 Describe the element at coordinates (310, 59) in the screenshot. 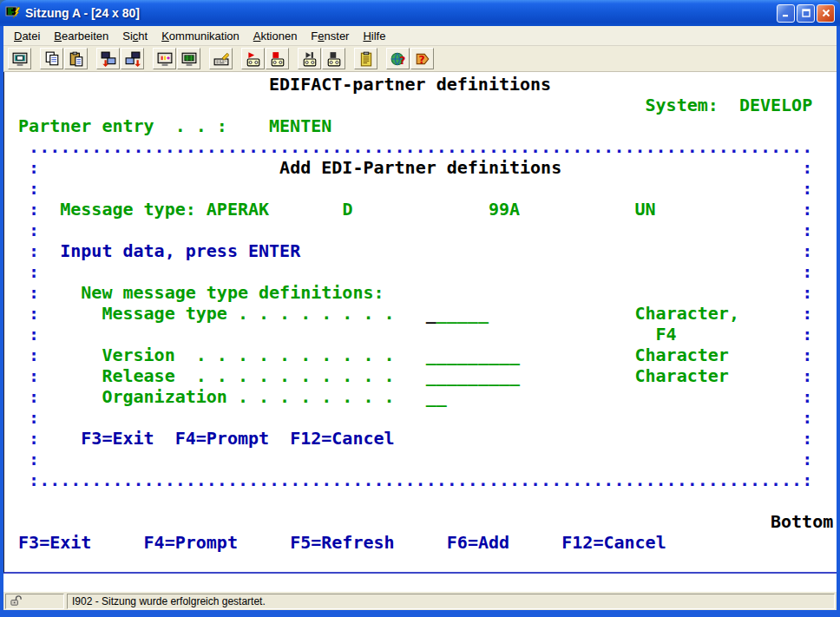

I see `macro-play-icon` at that location.